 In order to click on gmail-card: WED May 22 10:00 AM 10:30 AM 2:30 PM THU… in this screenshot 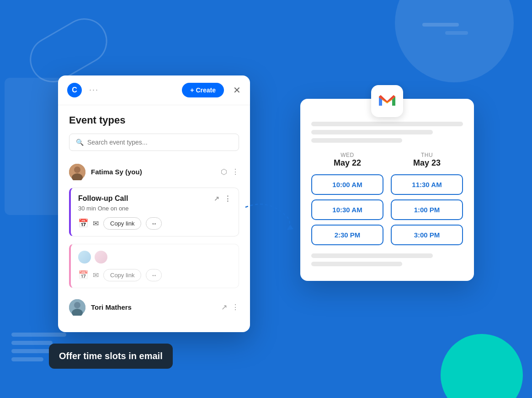, I will do `click(387, 190)`.